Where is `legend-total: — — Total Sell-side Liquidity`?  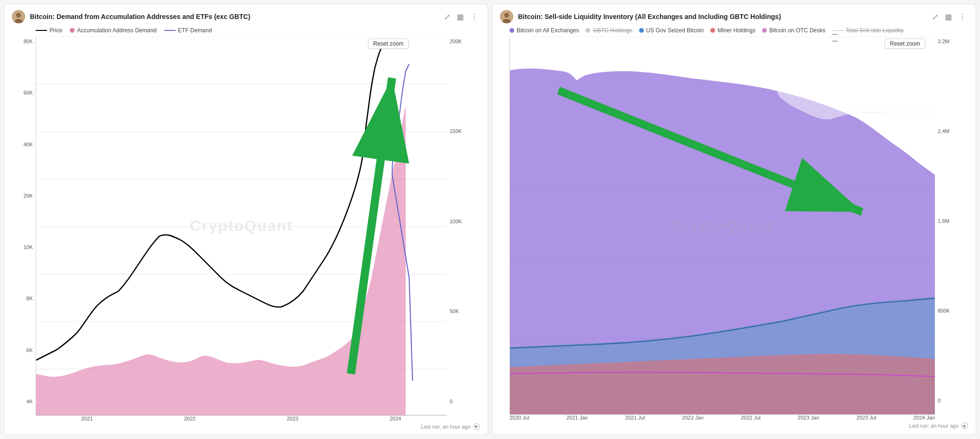 legend-total: — — Total Sell-side Liquidity is located at coordinates (868, 30).